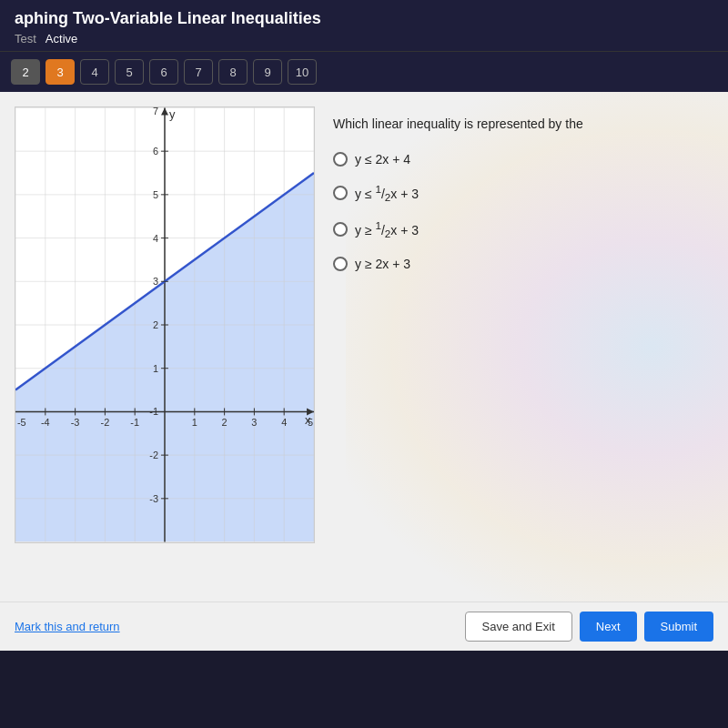 The image size is (728, 728). What do you see at coordinates (590, 626) in the screenshot?
I see `footer-buttons: Save and Exit Next Submit` at bounding box center [590, 626].